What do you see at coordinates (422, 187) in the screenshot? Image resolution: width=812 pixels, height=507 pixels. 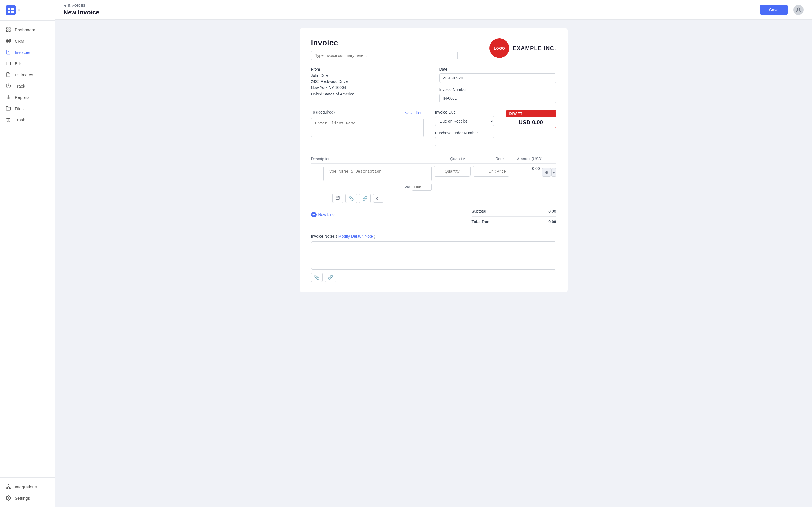 I see `unit-input` at bounding box center [422, 187].